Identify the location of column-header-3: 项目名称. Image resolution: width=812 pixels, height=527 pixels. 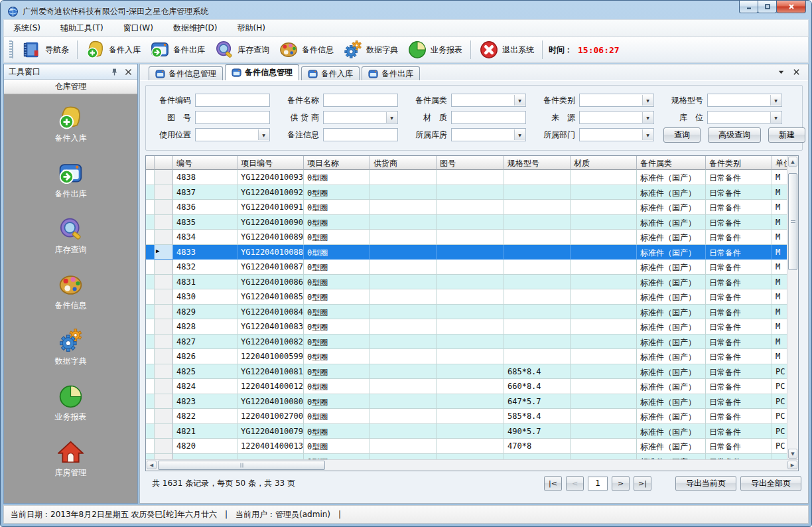
(337, 163).